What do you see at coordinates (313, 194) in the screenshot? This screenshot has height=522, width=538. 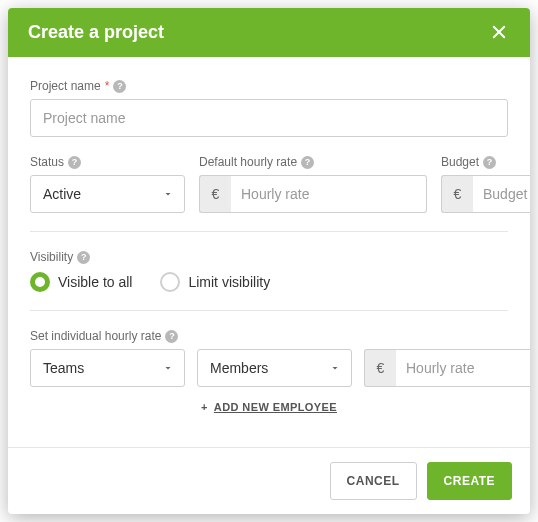 I see `default-hourly-input-wrap: €` at bounding box center [313, 194].